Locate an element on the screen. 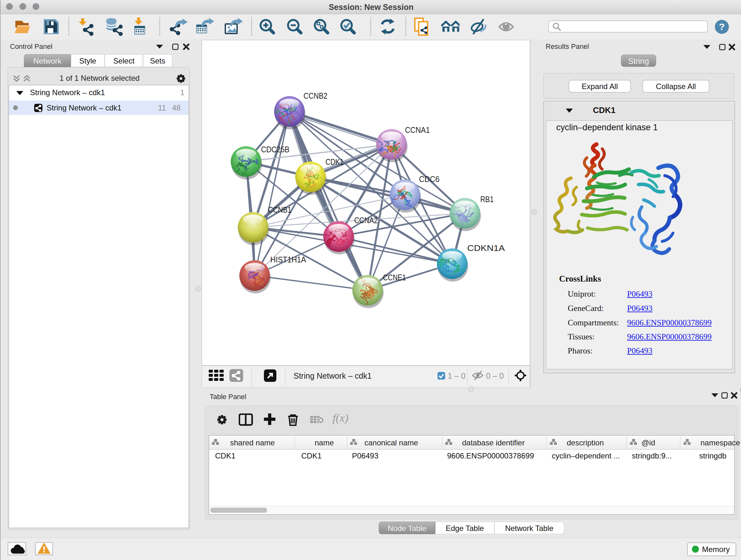 The width and height of the screenshot is (741, 560). svg-text: CCNB1 is located at coordinates (280, 210).